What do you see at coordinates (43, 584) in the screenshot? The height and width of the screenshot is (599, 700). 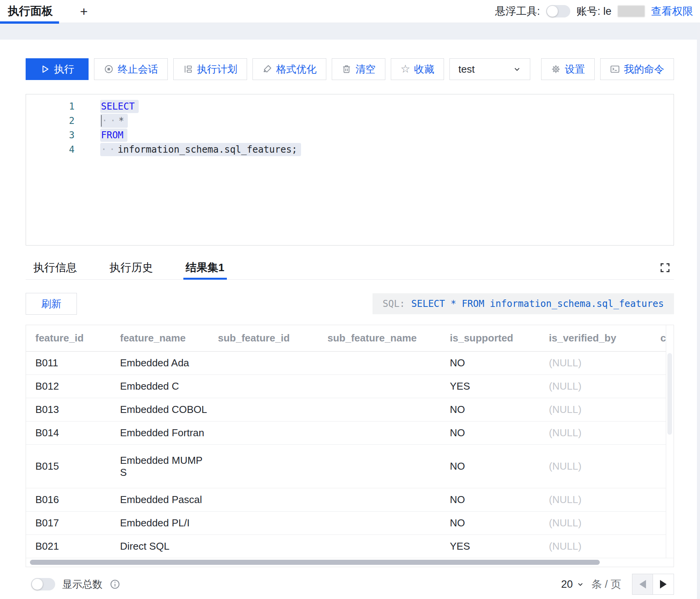 I see `show-total-toggle` at bounding box center [43, 584].